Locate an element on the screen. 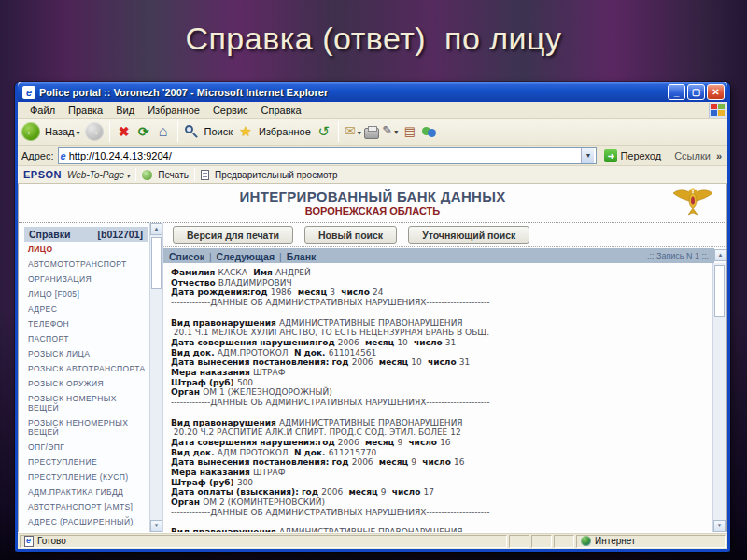 This screenshot has width=747, height=560. sidebar-item-17: АДРЕС (РАСШИРЕННЫЙ) is located at coordinates (87, 522).